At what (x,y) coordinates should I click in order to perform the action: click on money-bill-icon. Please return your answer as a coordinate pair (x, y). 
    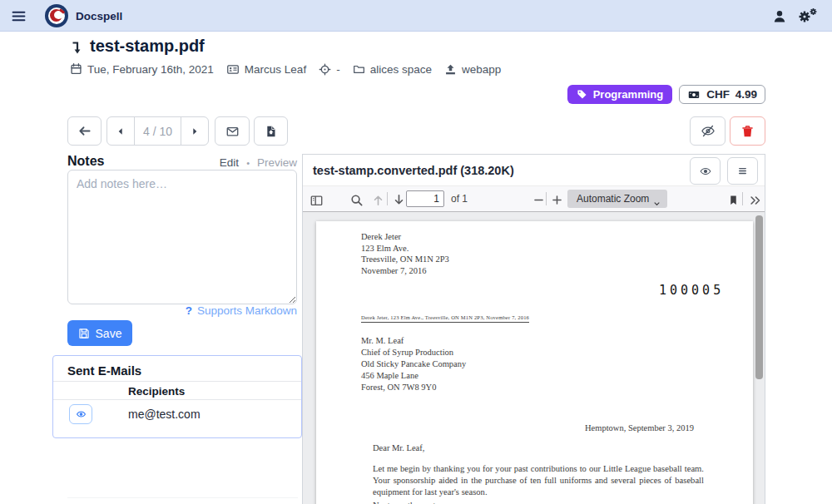
    Looking at the image, I should click on (694, 95).